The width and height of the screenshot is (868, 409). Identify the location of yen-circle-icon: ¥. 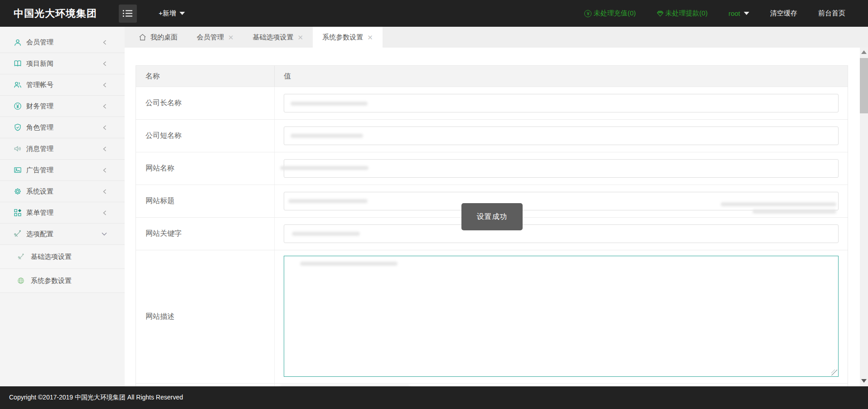
(588, 14).